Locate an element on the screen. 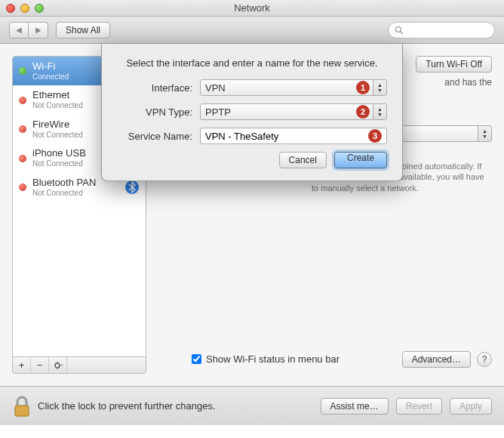  cancel-button: Cancel is located at coordinates (303, 160).